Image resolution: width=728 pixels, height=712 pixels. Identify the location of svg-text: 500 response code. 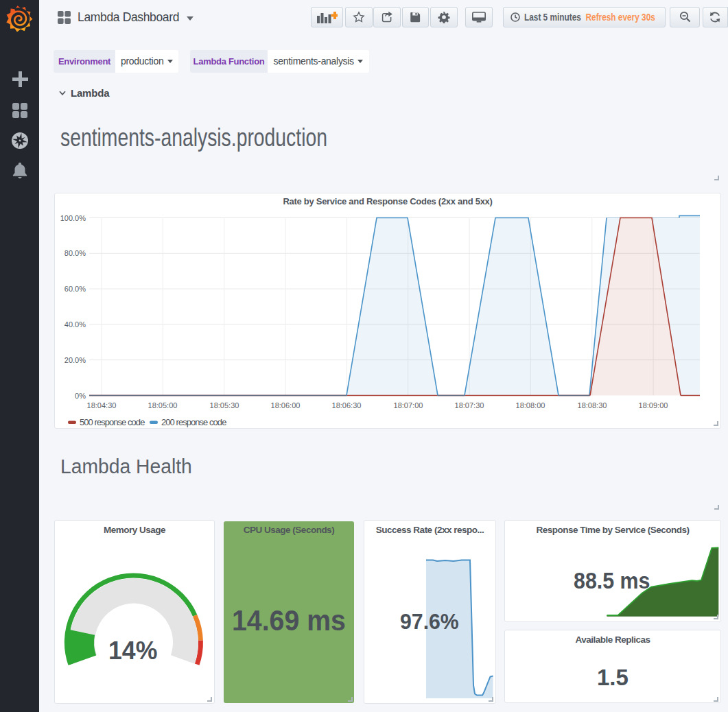
(113, 423).